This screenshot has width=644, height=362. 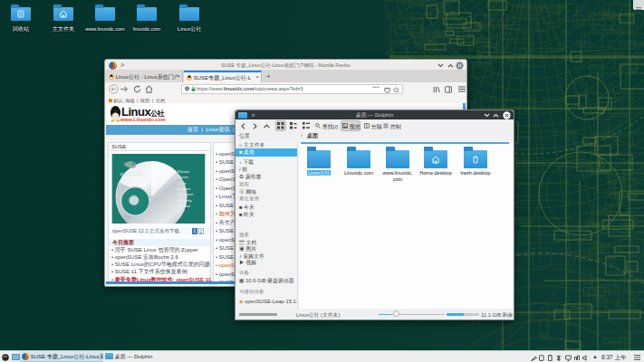 I want to click on svg-text: Welcome, so click(x=183, y=172).